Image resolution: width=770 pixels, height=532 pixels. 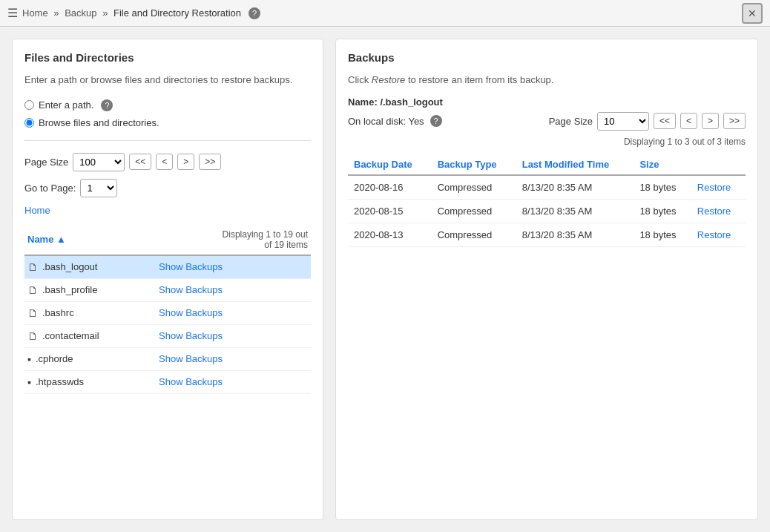 I want to click on col-last-modified: Last Modified Time, so click(x=576, y=165).